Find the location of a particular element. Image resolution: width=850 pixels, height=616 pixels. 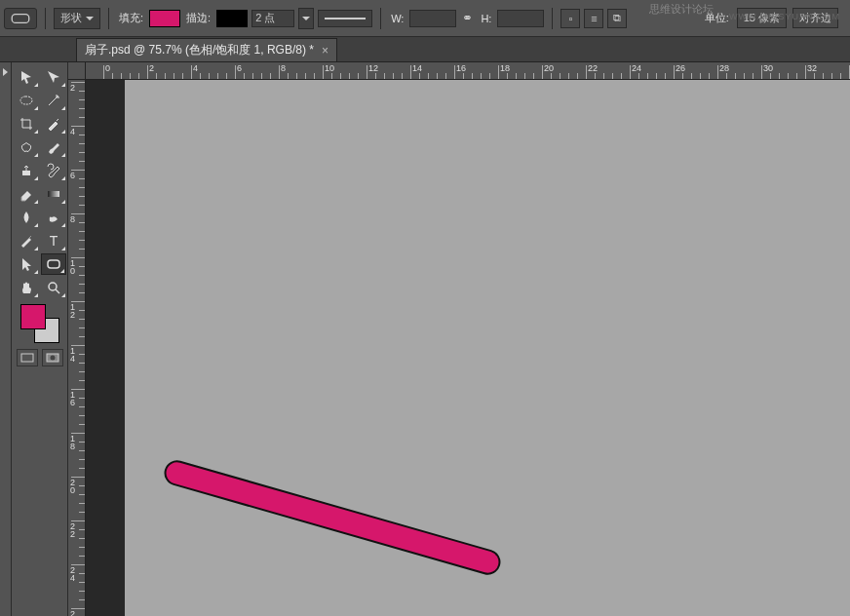

pixel-value: 15 像素 is located at coordinates (762, 18).